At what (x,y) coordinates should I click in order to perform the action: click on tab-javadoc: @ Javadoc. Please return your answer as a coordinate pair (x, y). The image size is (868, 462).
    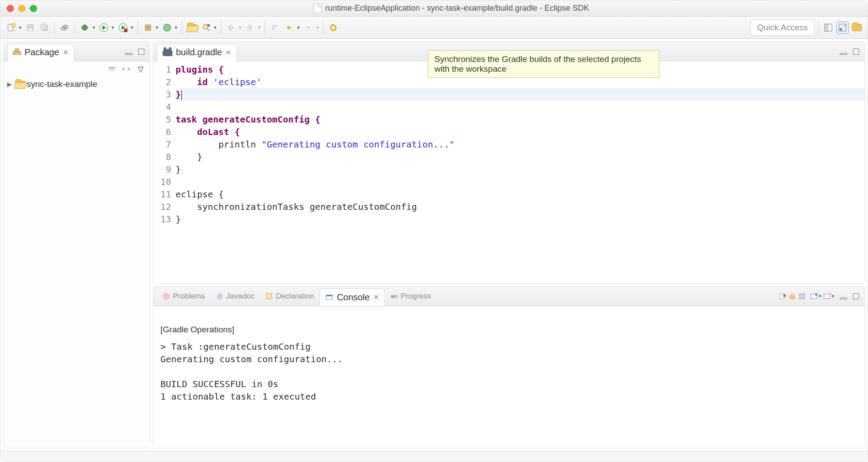
    Looking at the image, I should click on (235, 296).